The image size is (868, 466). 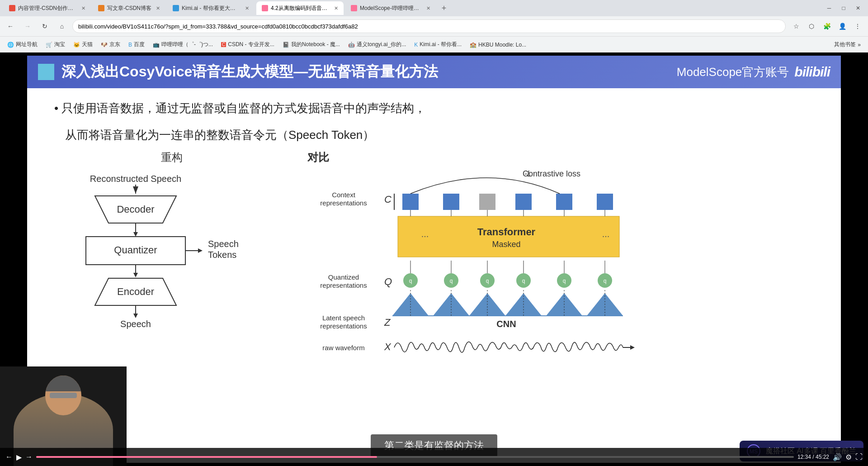 I want to click on raw-waveform-text: raw waveform, so click(x=344, y=347).